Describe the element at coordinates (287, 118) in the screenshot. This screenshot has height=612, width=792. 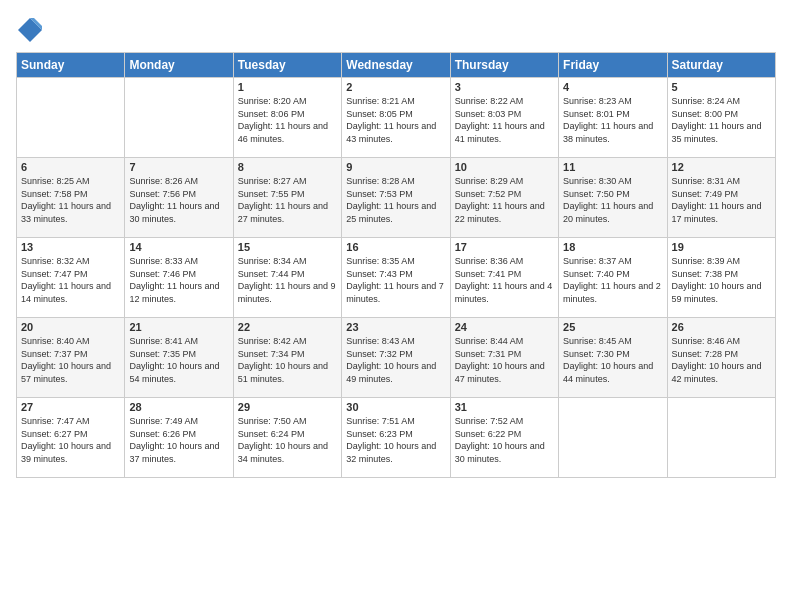
I see `calendar-cell: 1Sunrise: 8:20 AM Sunset: 8:06 PM Daylig…` at that location.